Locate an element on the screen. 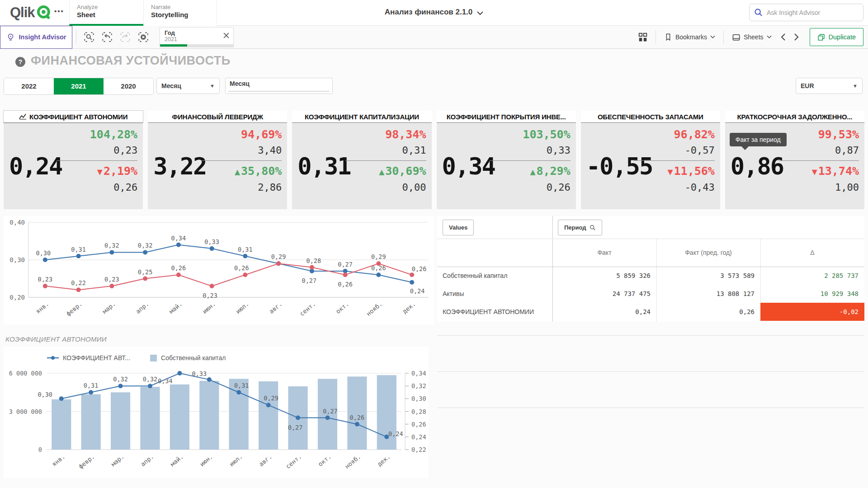  cell-prev-year: 13 808 127 is located at coordinates (708, 294).